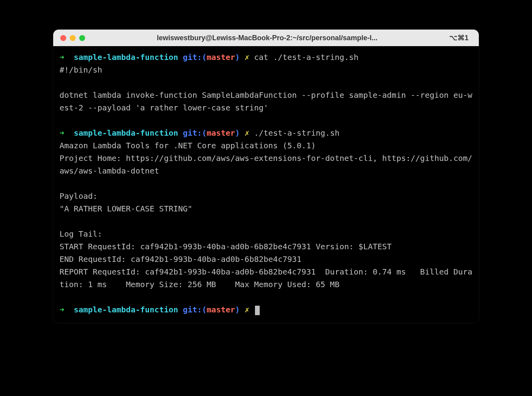 This screenshot has width=532, height=396. Describe the element at coordinates (267, 38) in the screenshot. I see `window-title: lewiswestbury@Lewiss-MacBook-Pro-2:~/src…` at that location.